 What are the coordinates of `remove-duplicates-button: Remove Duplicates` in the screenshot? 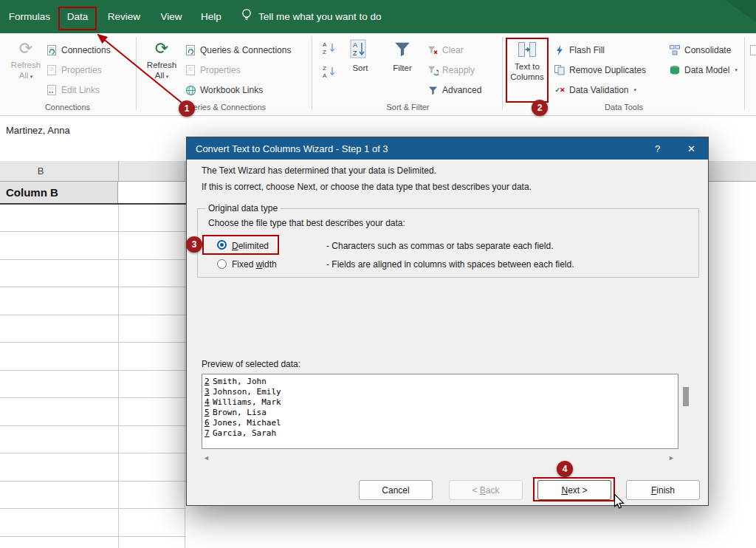 It's located at (599, 70).